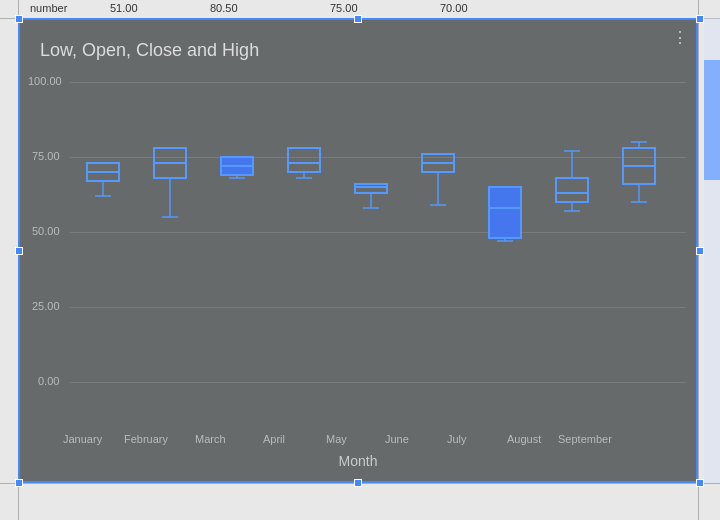 This screenshot has height=520, width=720. Describe the element at coordinates (344, 8) in the screenshot. I see `top-value-75: 75.00` at that location.